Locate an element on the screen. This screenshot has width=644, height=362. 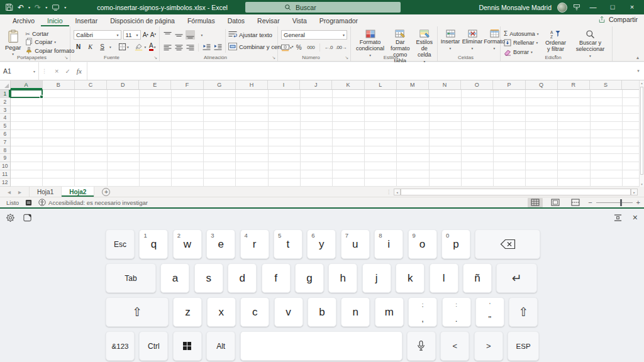
conditional-formatting-button: Formato condicional ▾ is located at coordinates (370, 41).